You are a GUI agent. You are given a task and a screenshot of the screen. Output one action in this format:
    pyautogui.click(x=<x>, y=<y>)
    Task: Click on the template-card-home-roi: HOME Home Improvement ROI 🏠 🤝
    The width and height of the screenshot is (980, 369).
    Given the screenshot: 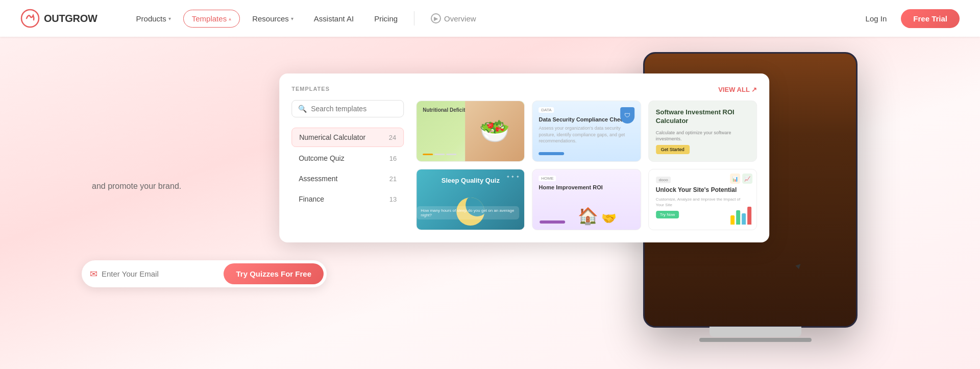 What is the action you would take?
    pyautogui.click(x=587, y=200)
    